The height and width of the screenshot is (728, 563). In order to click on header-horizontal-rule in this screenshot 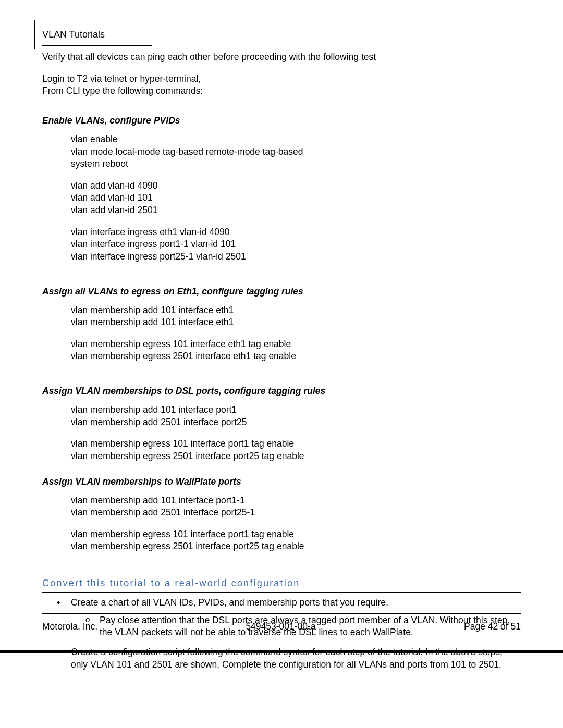, I will do `click(97, 45)`.